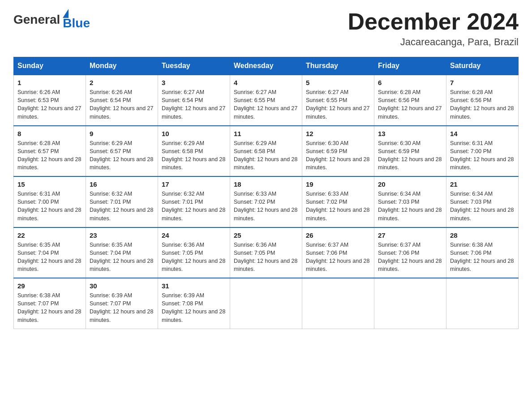 This screenshot has width=532, height=411. Describe the element at coordinates (266, 29) in the screenshot. I see `page-header: General Blue December 2024 Jacareacanga,…` at that location.